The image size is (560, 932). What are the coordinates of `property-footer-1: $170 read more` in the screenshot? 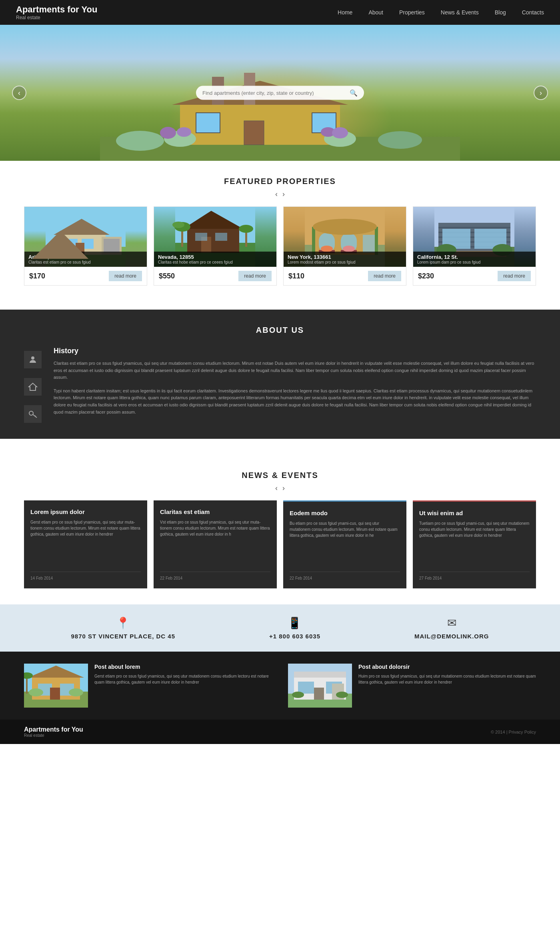 It's located at (86, 276).